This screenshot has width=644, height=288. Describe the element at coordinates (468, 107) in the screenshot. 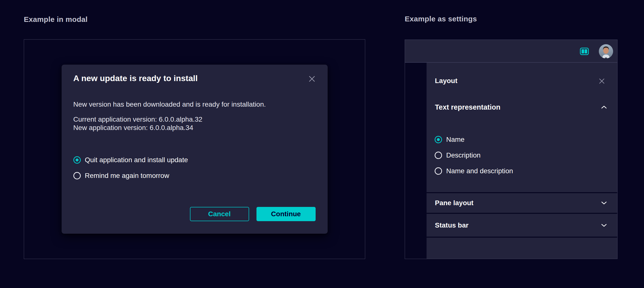

I see `section-label: Text representation` at that location.